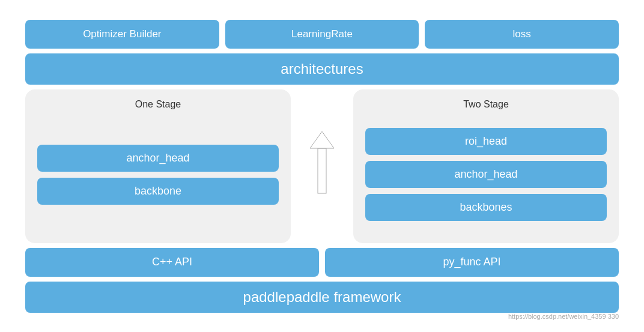  Describe the element at coordinates (486, 175) in the screenshot. I see `two-stage-items: roi_head anchor_head backbones` at that location.